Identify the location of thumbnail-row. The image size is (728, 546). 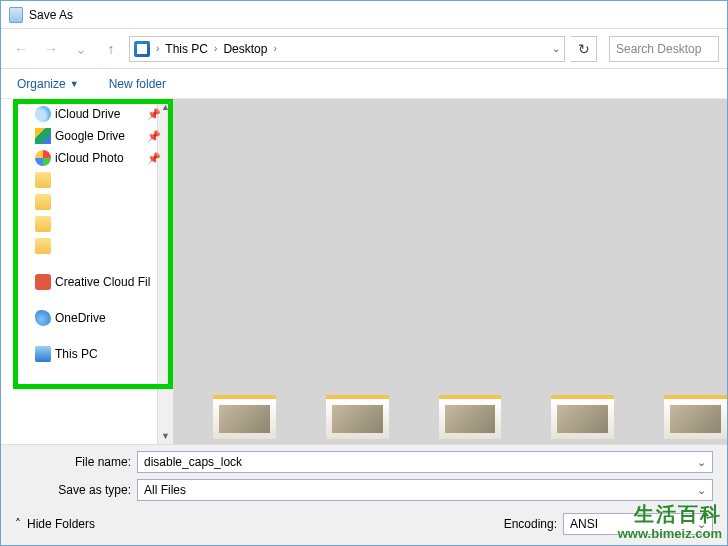
(450, 417).